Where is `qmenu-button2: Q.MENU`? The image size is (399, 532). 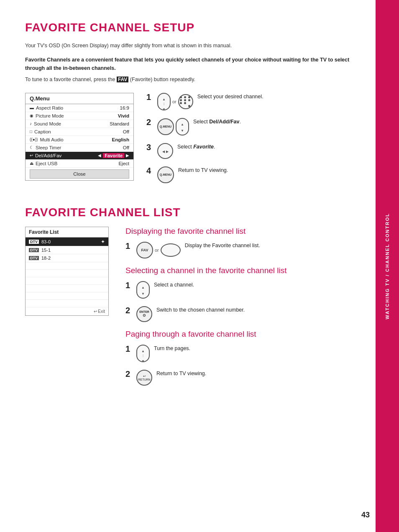 qmenu-button2: Q.MENU is located at coordinates (166, 175).